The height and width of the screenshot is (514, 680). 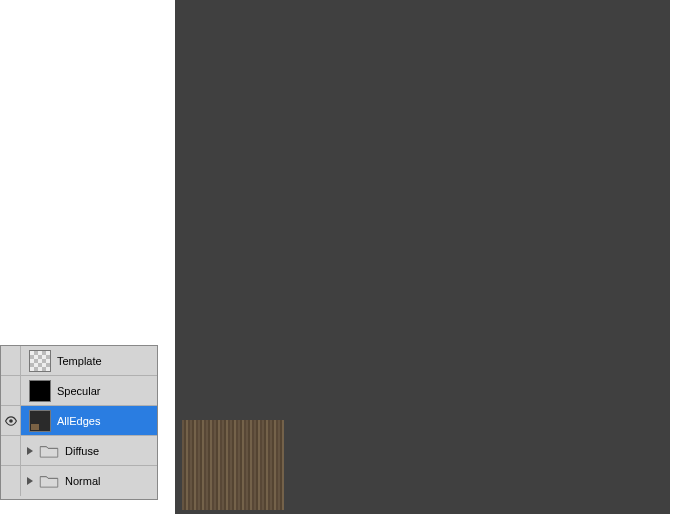 I want to click on layer-row-specular: Specular, so click(x=79, y=391).